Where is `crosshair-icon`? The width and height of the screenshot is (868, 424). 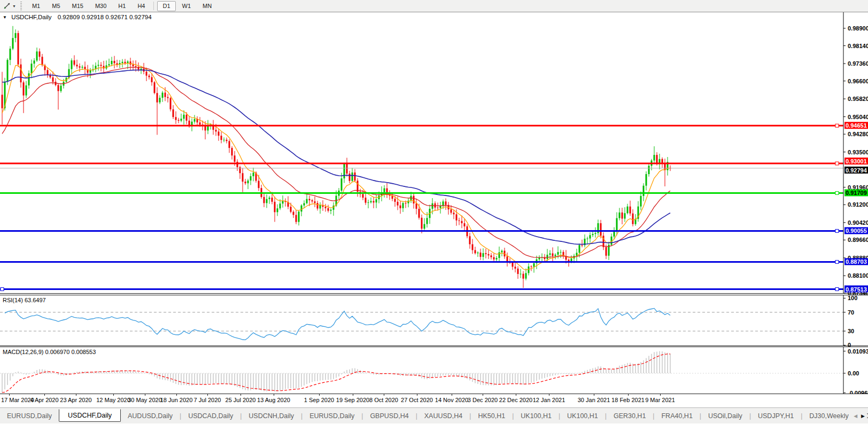
crosshair-icon is located at coordinates (7, 6).